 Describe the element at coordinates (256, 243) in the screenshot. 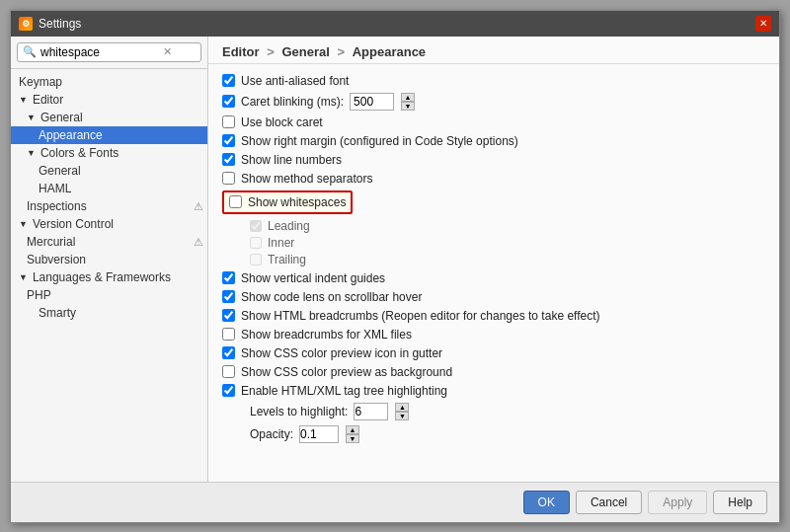

I see `checkbox-inner` at that location.